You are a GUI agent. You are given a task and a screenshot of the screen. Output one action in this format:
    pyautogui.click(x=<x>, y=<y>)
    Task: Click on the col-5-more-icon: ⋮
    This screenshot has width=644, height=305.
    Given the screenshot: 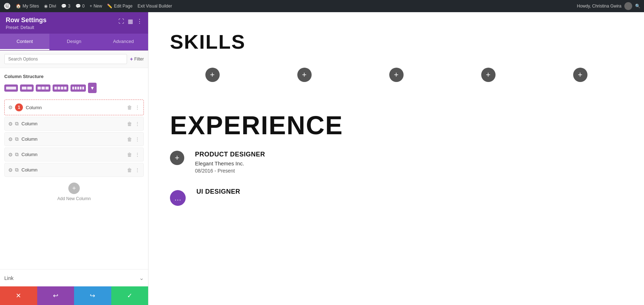 What is the action you would take?
    pyautogui.click(x=137, y=170)
    